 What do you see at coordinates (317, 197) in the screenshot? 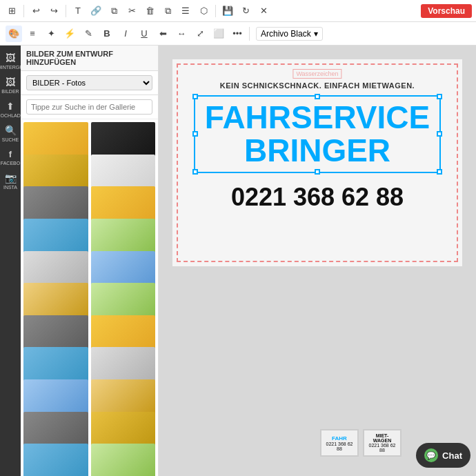
I see `canvas-phone: 0221 368 62 88` at bounding box center [317, 197].